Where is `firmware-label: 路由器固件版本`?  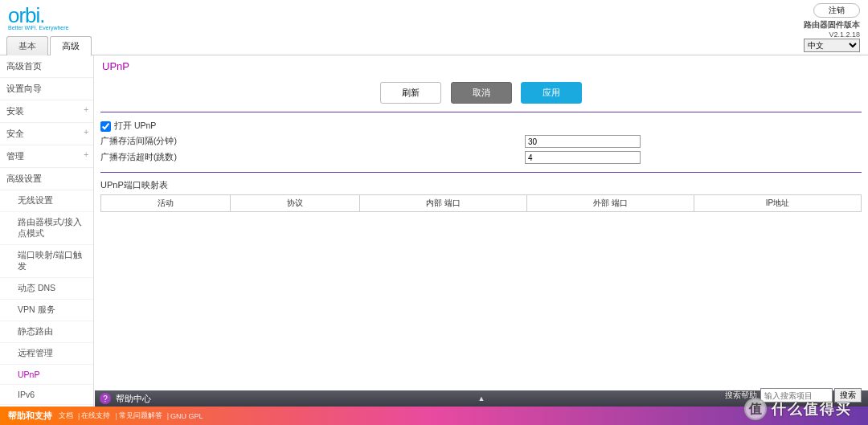 firmware-label: 路由器固件版本 is located at coordinates (832, 25).